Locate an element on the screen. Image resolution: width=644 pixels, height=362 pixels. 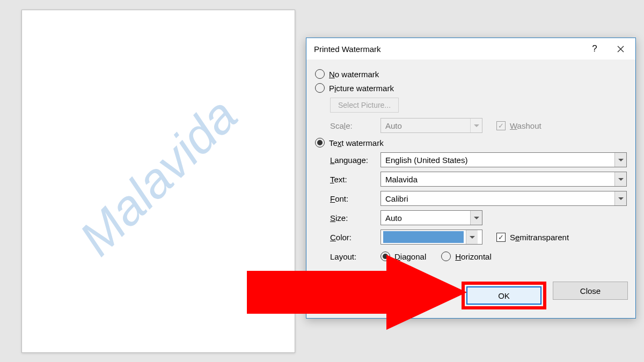
close-button: Close is located at coordinates (590, 291).